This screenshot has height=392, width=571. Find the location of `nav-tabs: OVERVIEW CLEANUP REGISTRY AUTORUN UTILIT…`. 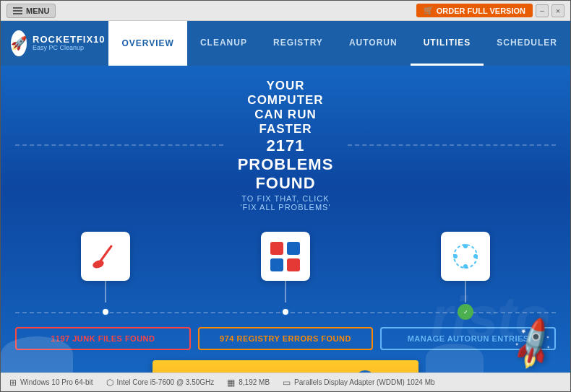

nav-tabs: OVERVIEW CLEANUP REGISTRY AUTORUN UTILIT… is located at coordinates (340, 43).